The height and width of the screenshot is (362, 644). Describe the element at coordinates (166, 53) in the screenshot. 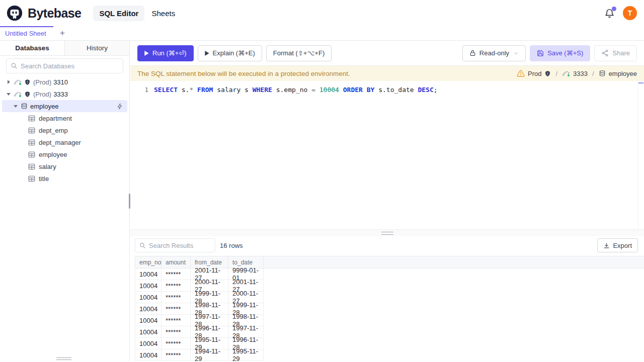

I see `run-button: Run (⌘+⏎)` at that location.